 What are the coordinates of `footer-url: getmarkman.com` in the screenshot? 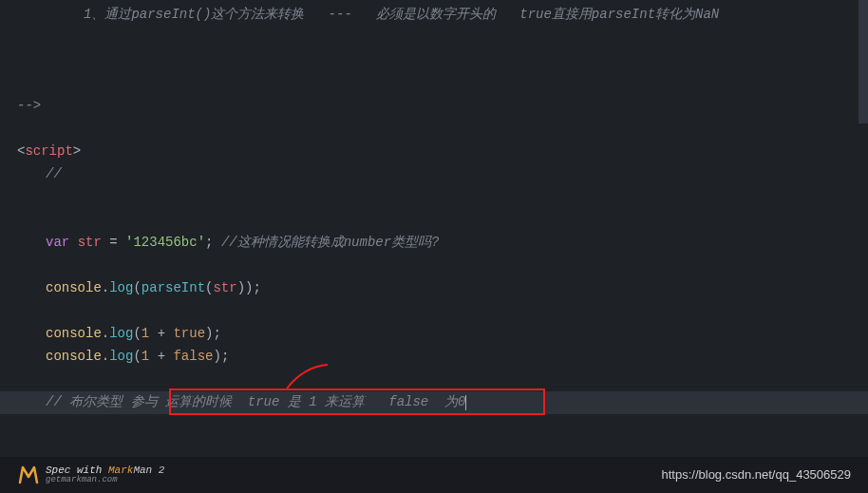 It's located at (104, 481).